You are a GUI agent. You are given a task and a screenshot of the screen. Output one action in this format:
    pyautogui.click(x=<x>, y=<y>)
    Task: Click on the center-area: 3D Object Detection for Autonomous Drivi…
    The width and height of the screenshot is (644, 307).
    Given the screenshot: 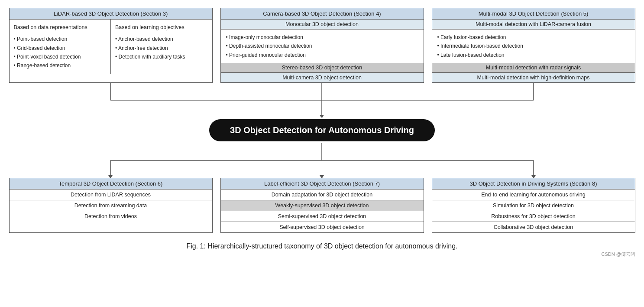 What is the action you would take?
    pyautogui.click(x=322, y=130)
    